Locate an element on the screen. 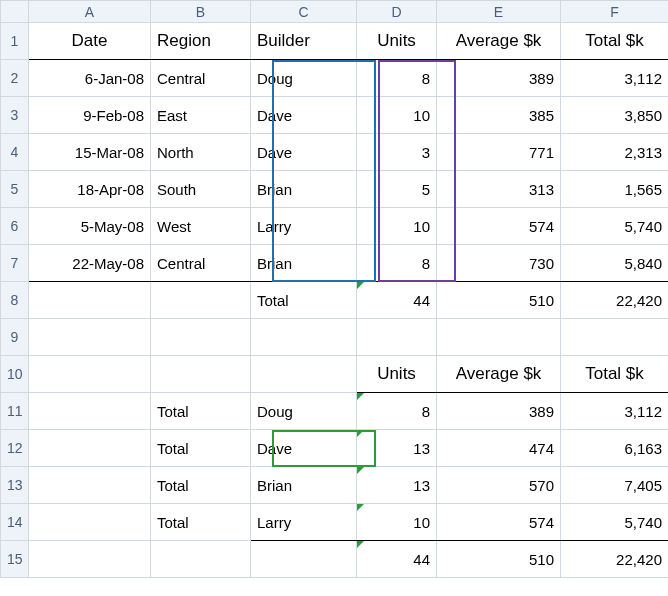  row-header-5: 5 is located at coordinates (15, 190).